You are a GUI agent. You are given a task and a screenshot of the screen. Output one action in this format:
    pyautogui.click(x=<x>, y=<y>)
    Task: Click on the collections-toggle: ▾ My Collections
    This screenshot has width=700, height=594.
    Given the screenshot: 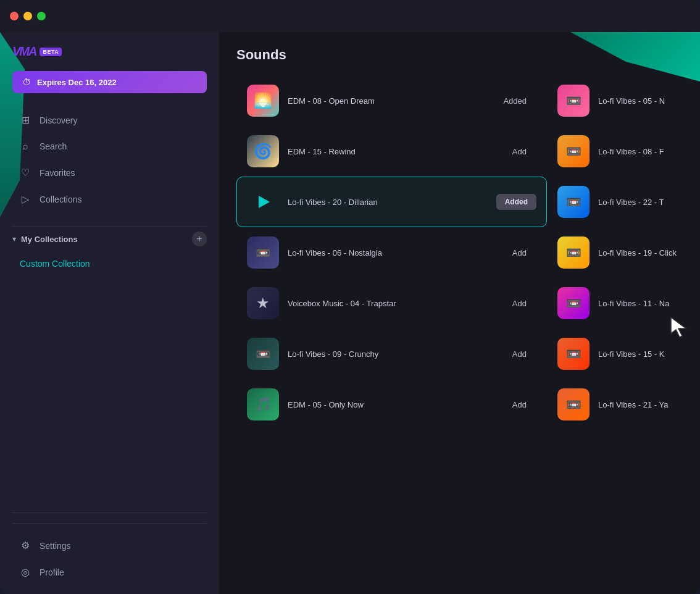 What is the action you would take?
    pyautogui.click(x=45, y=240)
    